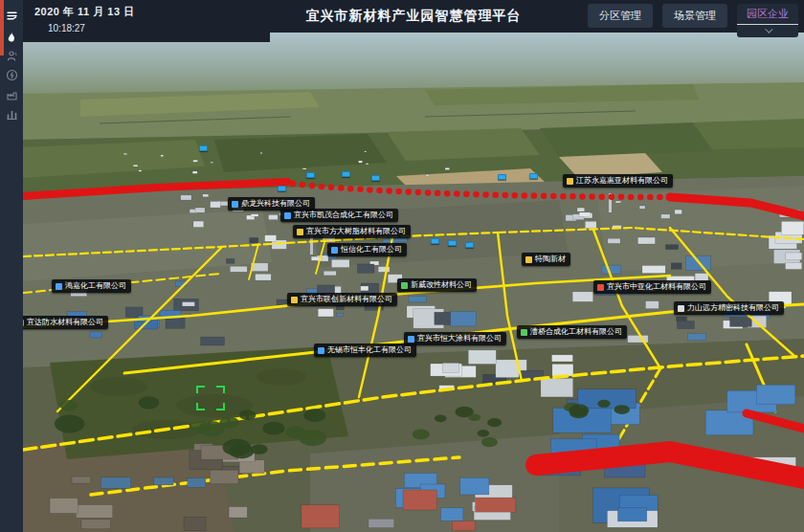 The image size is (804, 532). I want to click on company-label-text: 恒信化工有限公司, so click(371, 250).